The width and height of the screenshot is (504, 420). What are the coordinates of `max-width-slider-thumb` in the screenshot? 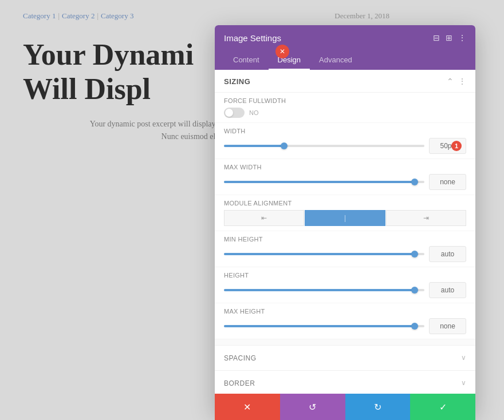 It's located at (415, 182).